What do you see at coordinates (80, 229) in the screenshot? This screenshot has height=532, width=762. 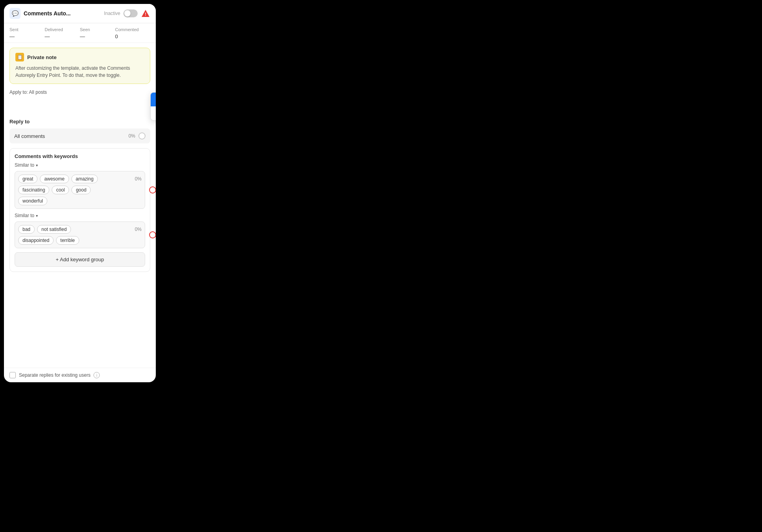 I see `keywords-wrap-2: bad not satisfied 0%` at bounding box center [80, 229].